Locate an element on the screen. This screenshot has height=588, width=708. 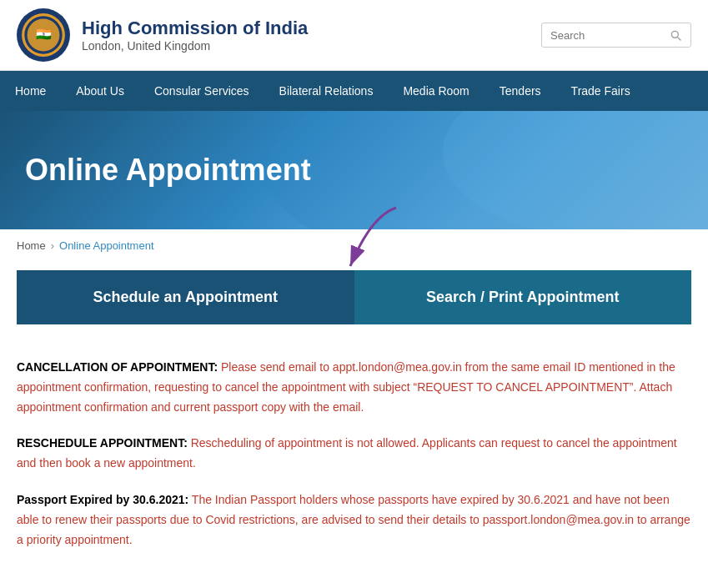
nav-tenders: Tenders is located at coordinates (520, 91).